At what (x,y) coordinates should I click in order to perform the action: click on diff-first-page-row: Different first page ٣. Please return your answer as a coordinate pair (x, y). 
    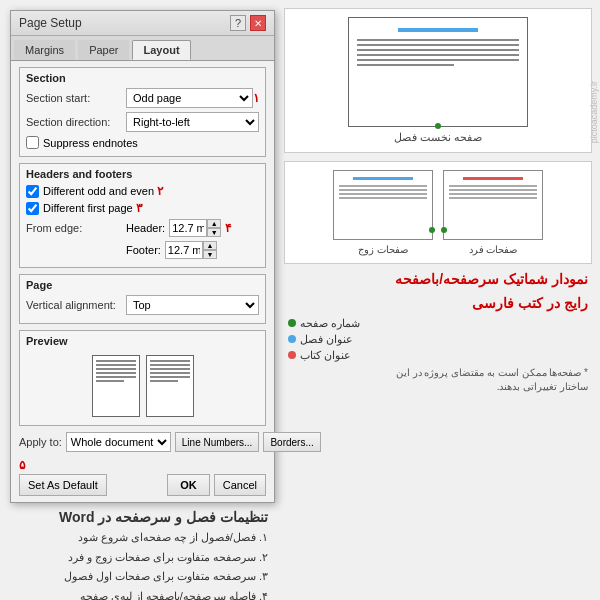
    Looking at the image, I should click on (142, 208).